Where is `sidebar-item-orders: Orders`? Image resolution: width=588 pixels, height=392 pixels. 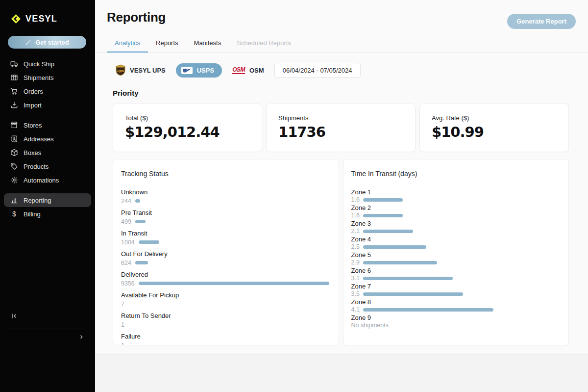
sidebar-item-orders: Orders is located at coordinates (48, 91).